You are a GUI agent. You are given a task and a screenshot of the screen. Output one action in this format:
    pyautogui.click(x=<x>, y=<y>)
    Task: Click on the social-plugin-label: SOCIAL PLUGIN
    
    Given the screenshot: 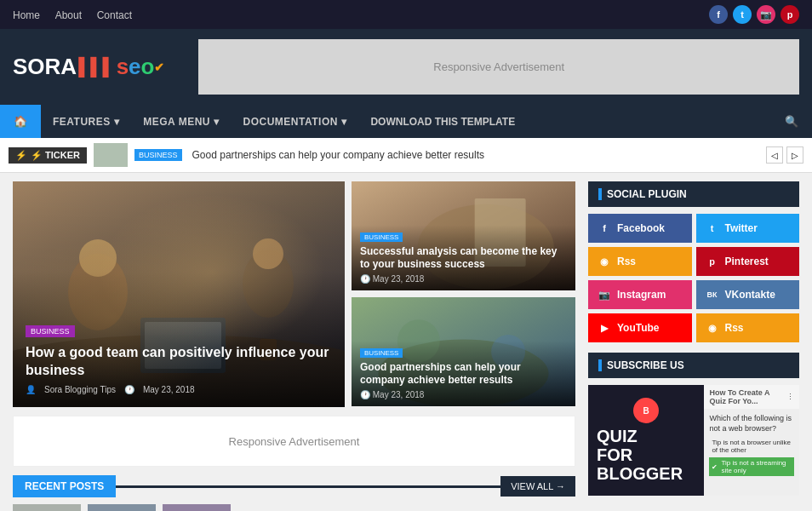 What is the action you would take?
    pyautogui.click(x=647, y=194)
    